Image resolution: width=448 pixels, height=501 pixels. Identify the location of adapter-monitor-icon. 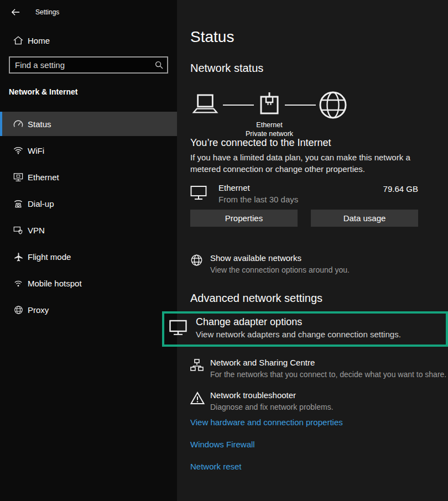
(179, 327).